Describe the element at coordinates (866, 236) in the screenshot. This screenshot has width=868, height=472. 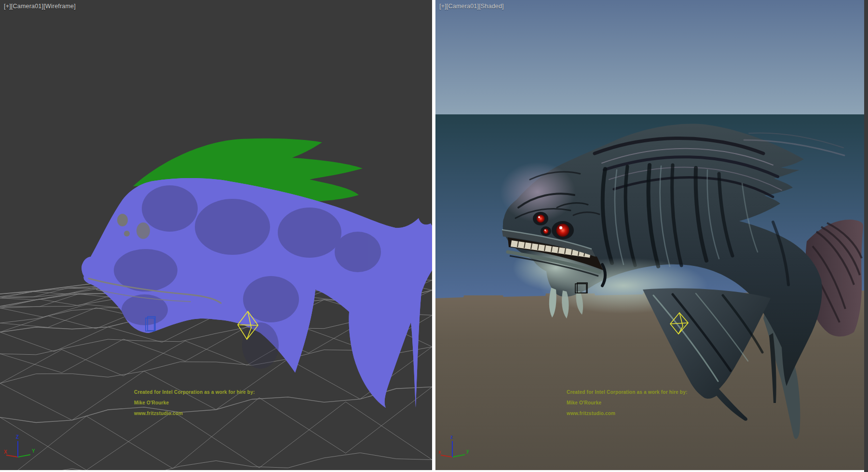
I see `right-edge-gutter` at that location.